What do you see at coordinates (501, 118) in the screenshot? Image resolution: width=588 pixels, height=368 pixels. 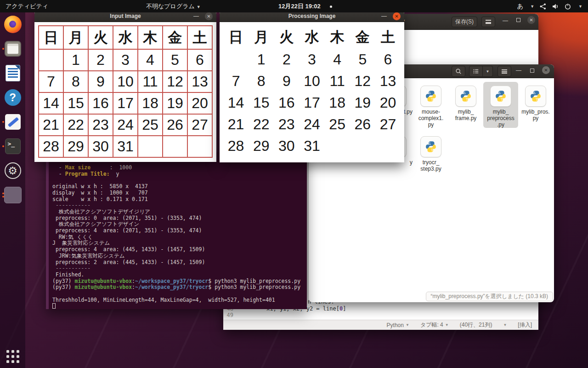 I see `file-name: mylib_ preprocess .py` at bounding box center [501, 118].